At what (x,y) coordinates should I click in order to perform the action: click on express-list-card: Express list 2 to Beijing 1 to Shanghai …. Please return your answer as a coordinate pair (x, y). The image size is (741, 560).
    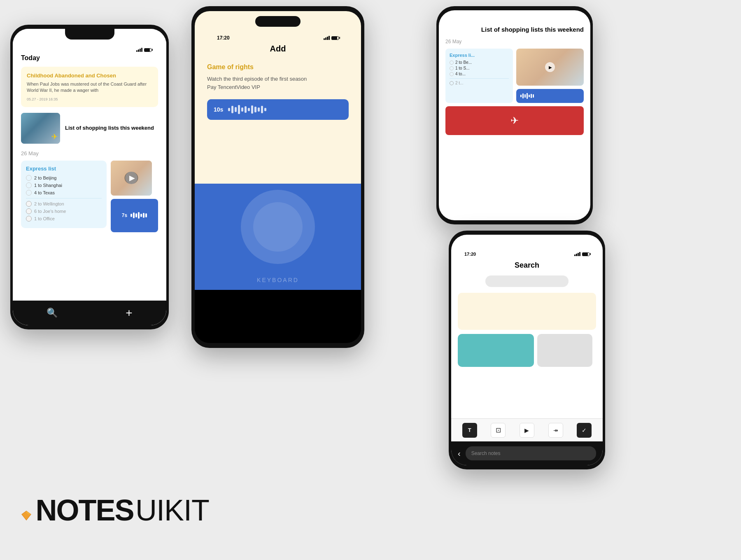
    Looking at the image, I should click on (64, 194).